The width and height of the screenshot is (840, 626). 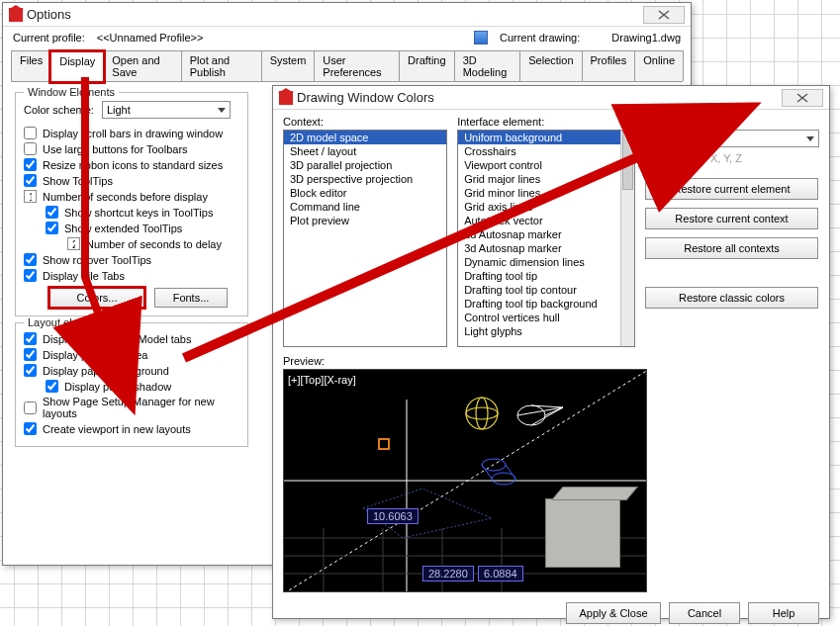 What do you see at coordinates (118, 387) in the screenshot?
I see `option-label: Display paper shadow` at bounding box center [118, 387].